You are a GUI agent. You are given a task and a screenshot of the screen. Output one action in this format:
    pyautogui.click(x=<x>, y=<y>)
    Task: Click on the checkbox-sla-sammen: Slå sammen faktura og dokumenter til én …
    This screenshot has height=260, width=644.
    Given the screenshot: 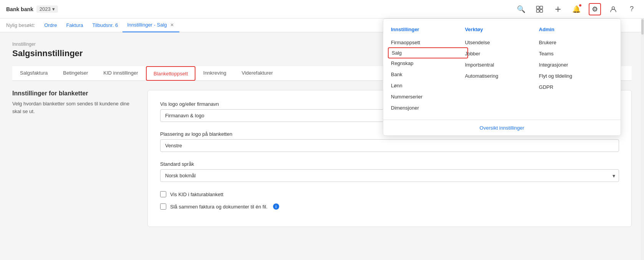 What is the action you would take?
    pyautogui.click(x=389, y=207)
    